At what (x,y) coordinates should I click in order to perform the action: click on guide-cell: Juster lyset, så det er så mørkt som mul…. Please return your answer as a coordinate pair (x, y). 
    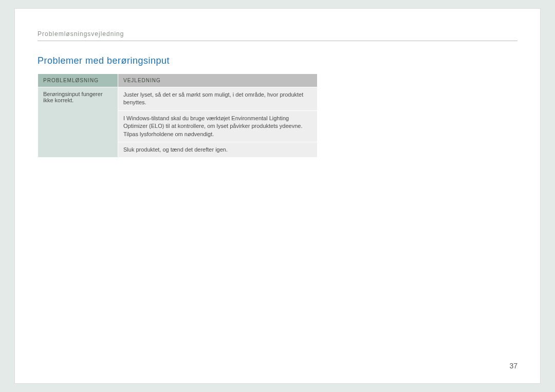
    Looking at the image, I should click on (218, 99).